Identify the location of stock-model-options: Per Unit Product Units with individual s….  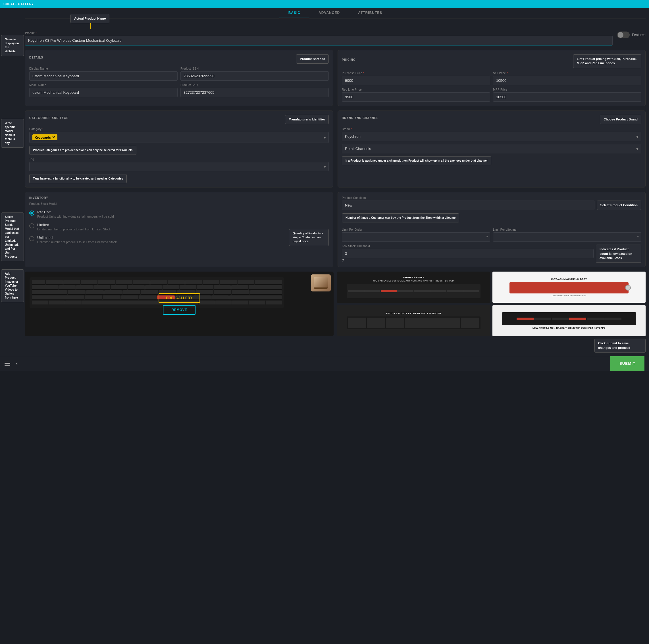
(158, 227).